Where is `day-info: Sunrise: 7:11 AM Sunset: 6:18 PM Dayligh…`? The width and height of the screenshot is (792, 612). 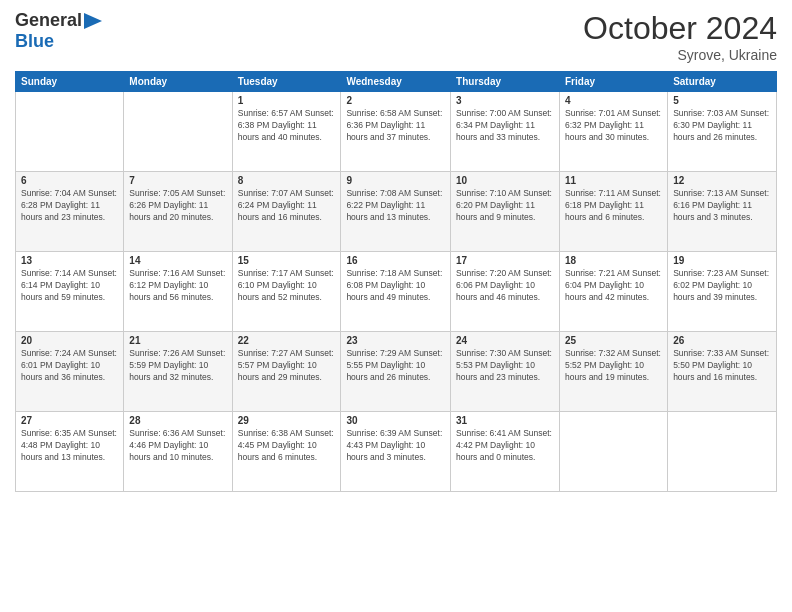 day-info: Sunrise: 7:11 AM Sunset: 6:18 PM Dayligh… is located at coordinates (614, 206).